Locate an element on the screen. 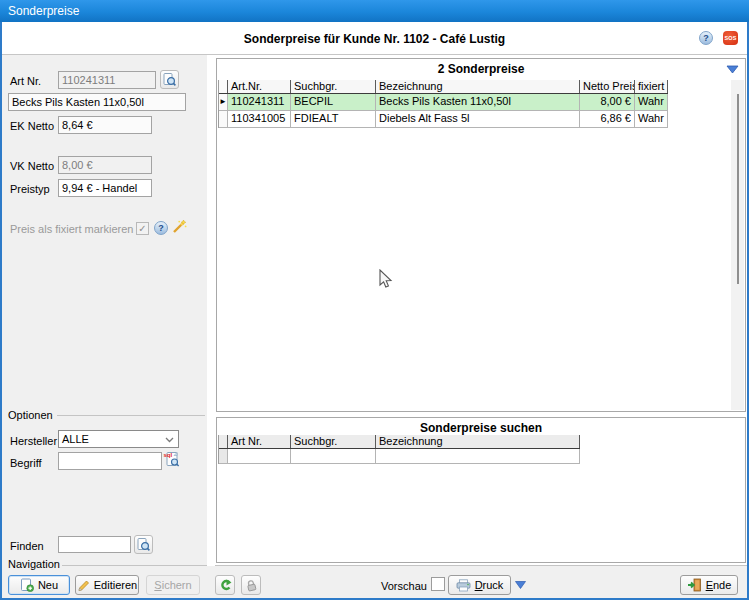  table-row is located at coordinates (400, 456).